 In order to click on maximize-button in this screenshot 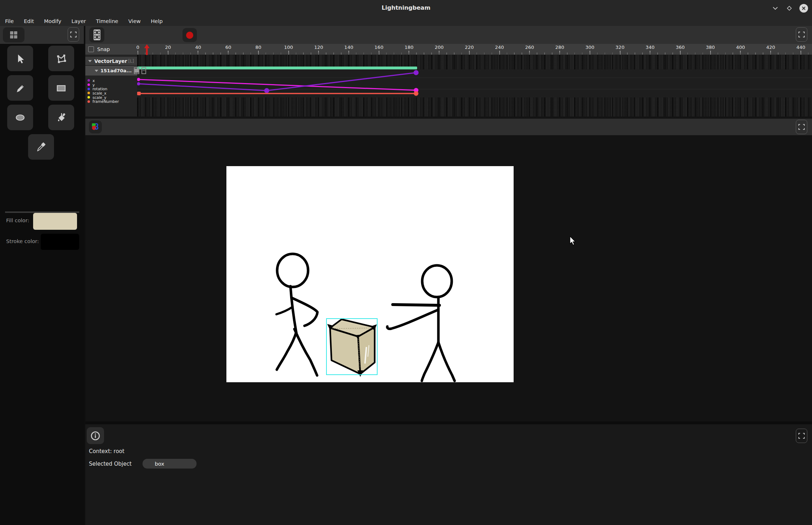, I will do `click(789, 8)`.